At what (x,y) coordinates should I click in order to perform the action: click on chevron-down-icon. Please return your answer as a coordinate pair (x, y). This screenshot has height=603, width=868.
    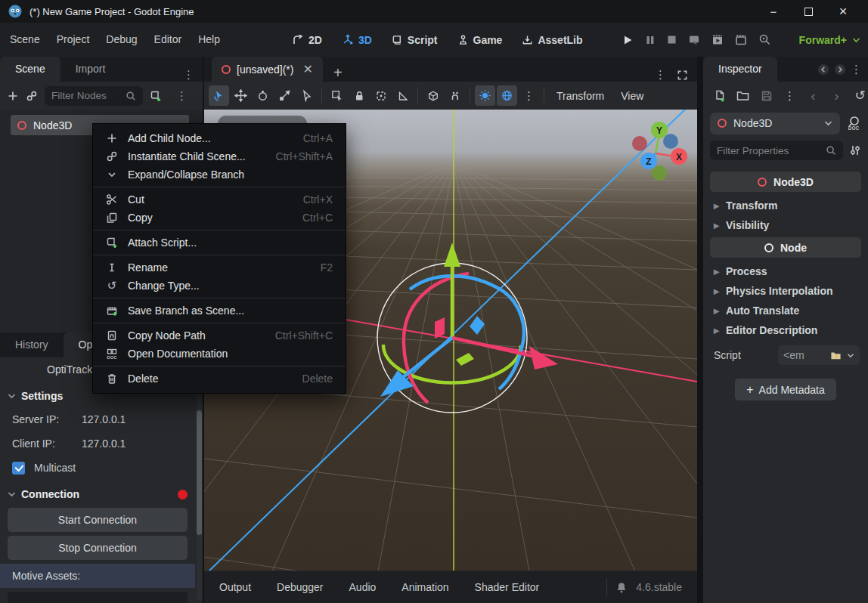
    Looking at the image, I should click on (851, 355).